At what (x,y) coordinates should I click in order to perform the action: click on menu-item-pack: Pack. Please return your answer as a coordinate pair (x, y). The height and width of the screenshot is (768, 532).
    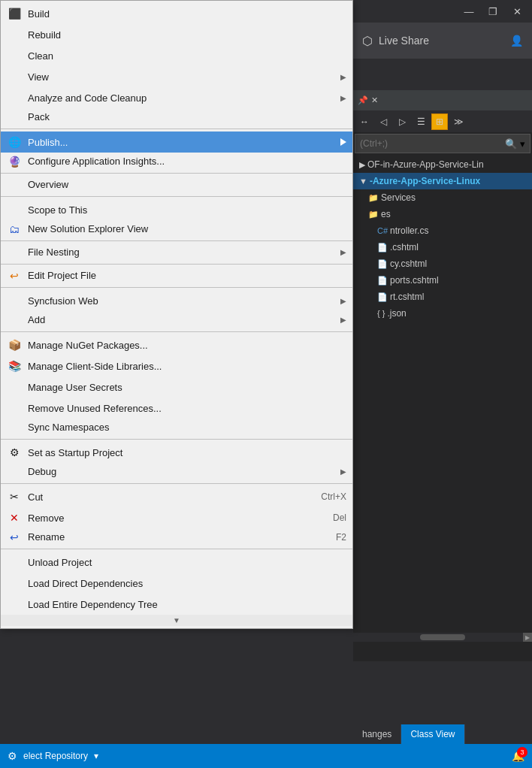
    Looking at the image, I should click on (177, 119).